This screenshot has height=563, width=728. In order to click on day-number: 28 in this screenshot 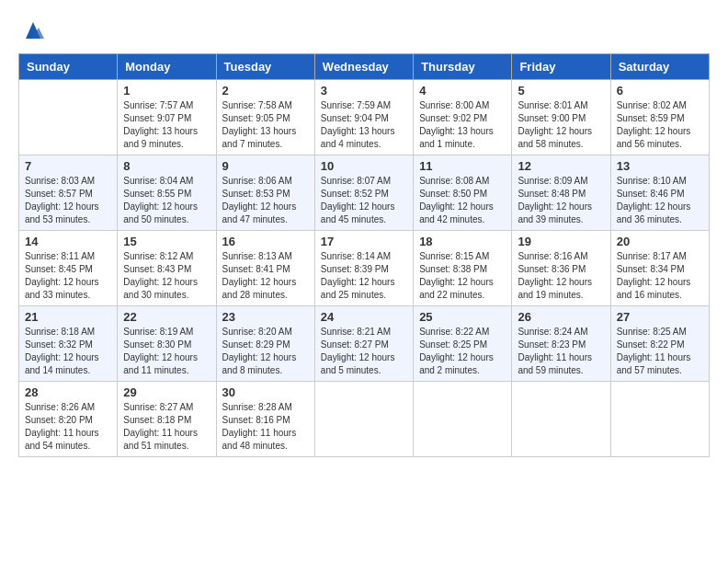, I will do `click(68, 392)`.